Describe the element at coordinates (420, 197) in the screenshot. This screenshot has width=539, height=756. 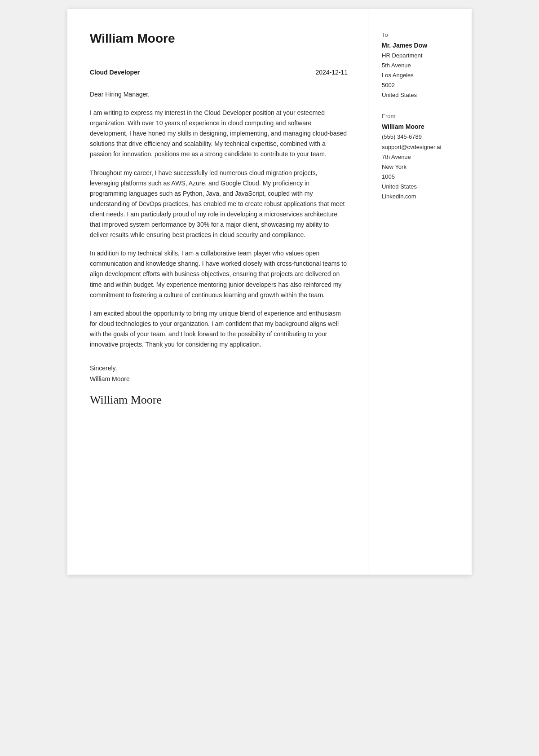
I see `sender-linkedin: Linkedin.com` at that location.